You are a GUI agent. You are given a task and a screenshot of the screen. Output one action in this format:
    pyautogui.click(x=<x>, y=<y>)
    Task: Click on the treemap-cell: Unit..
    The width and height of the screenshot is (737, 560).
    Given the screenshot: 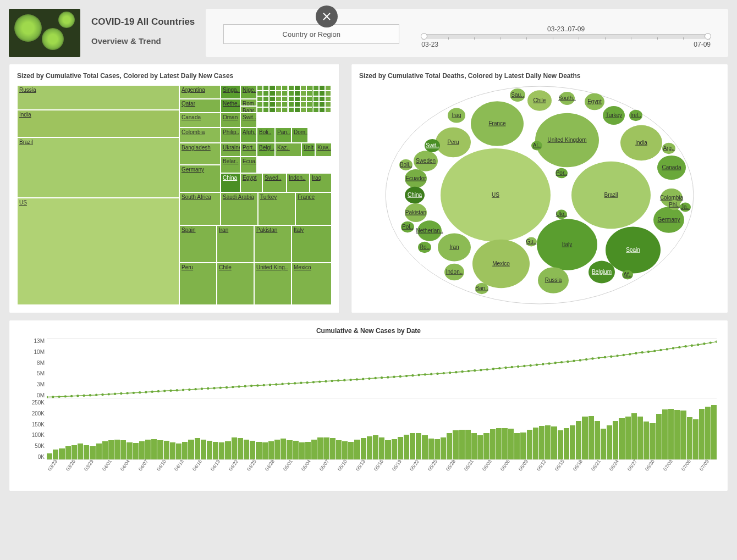 What is the action you would take?
    pyautogui.click(x=308, y=149)
    